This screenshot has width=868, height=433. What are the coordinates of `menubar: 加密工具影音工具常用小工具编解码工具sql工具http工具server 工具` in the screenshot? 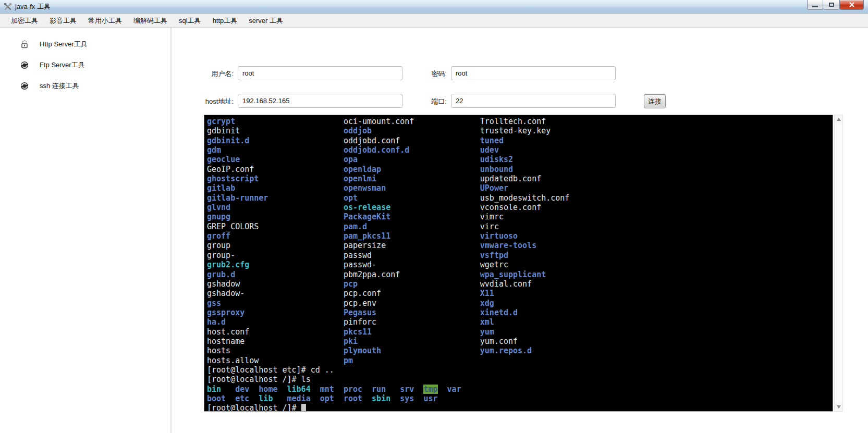 It's located at (434, 21).